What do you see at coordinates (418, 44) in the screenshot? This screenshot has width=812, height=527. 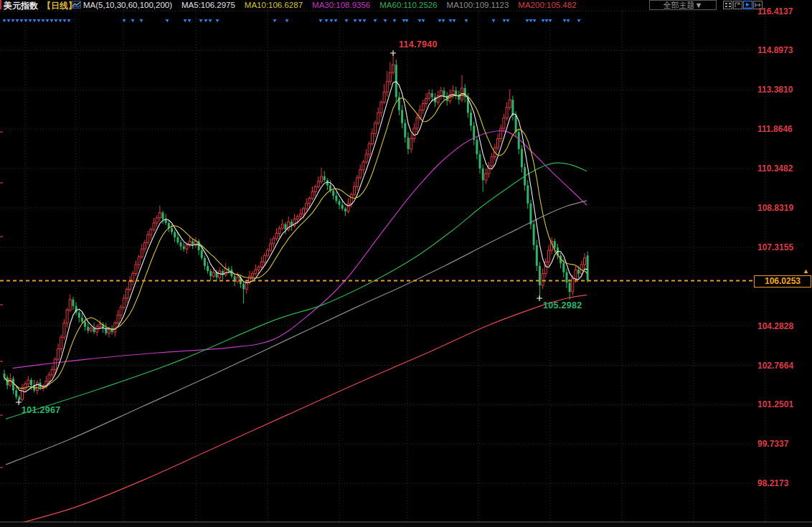 I see `high-annotation: 114.7940` at bounding box center [418, 44].